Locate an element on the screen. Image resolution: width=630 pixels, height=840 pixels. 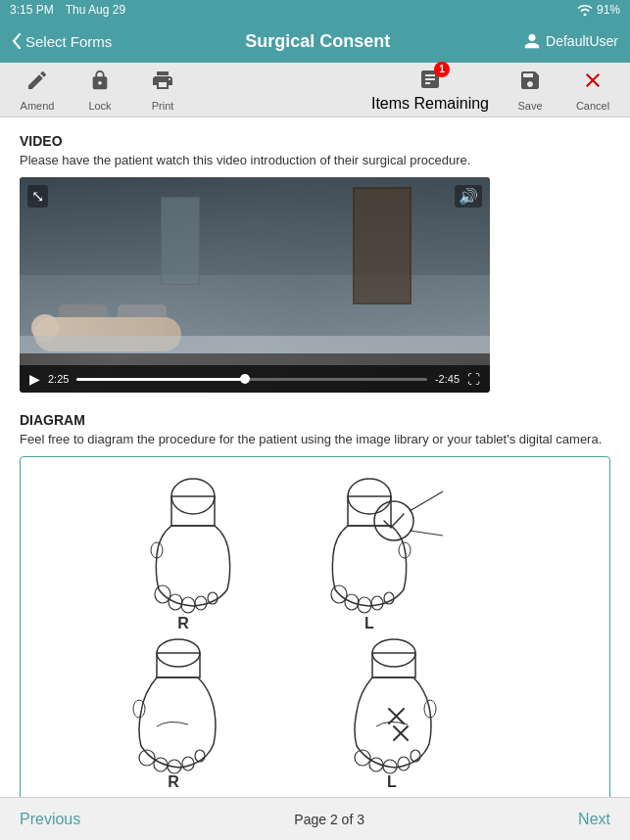
fullscreen-button: ⛶ is located at coordinates (474, 380).